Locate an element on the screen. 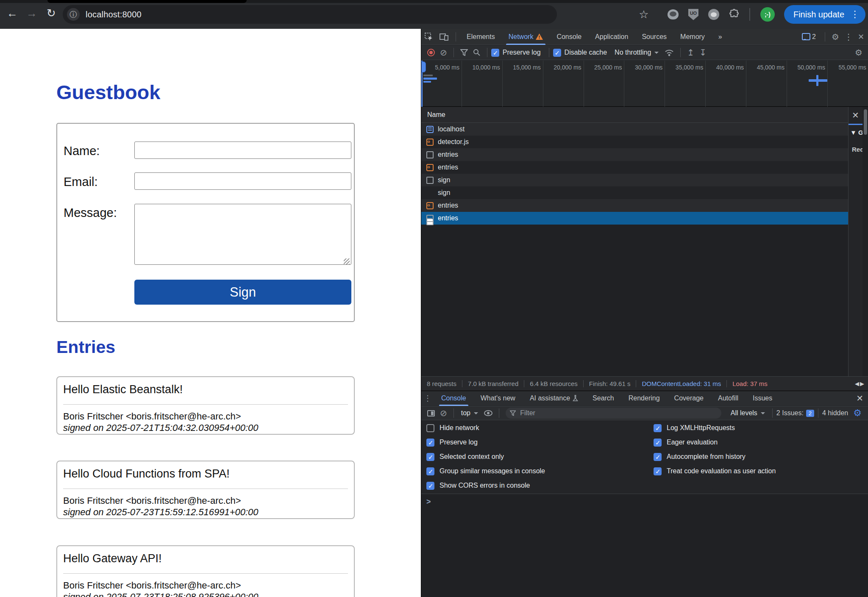 This screenshot has width=868, height=597. clear-console-icon: ⊘ is located at coordinates (443, 413).